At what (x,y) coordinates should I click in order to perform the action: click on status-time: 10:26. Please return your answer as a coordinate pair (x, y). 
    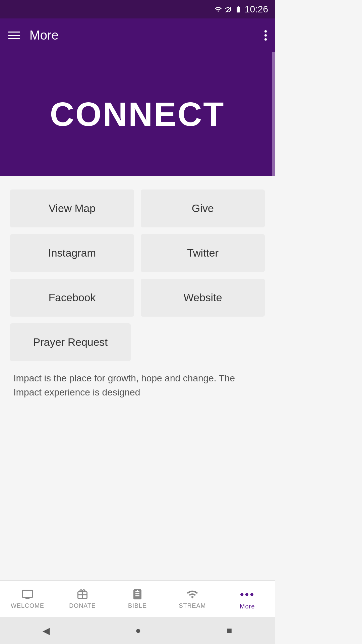
    Looking at the image, I should click on (256, 9).